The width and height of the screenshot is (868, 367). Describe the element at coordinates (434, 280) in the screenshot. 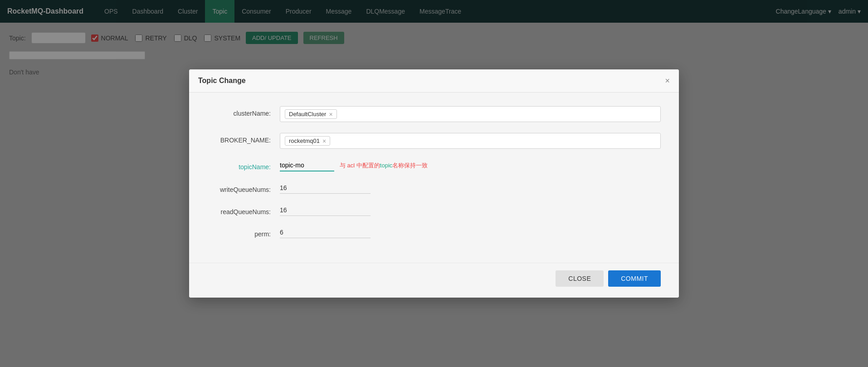

I see `modal-footer: CLOSE COMMIT` at that location.